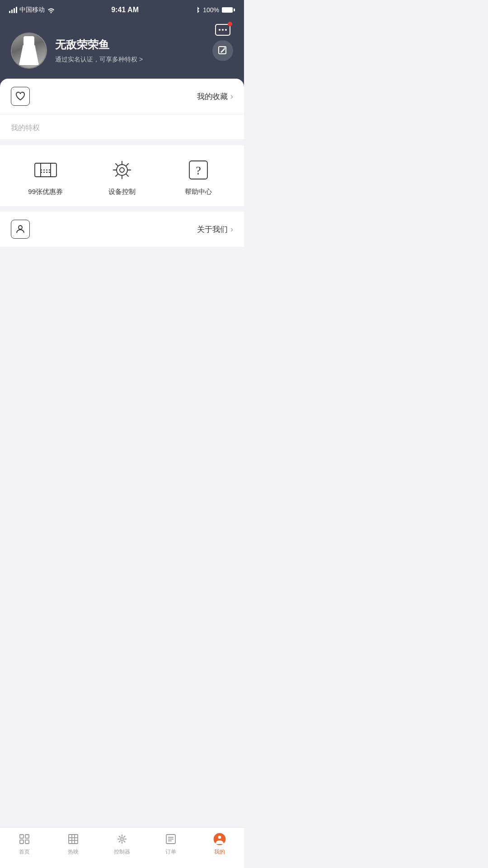 This screenshot has height=868, width=488. I want to click on profile-subtitle: 通过实名认证，可享多种特权 >, so click(130, 60).